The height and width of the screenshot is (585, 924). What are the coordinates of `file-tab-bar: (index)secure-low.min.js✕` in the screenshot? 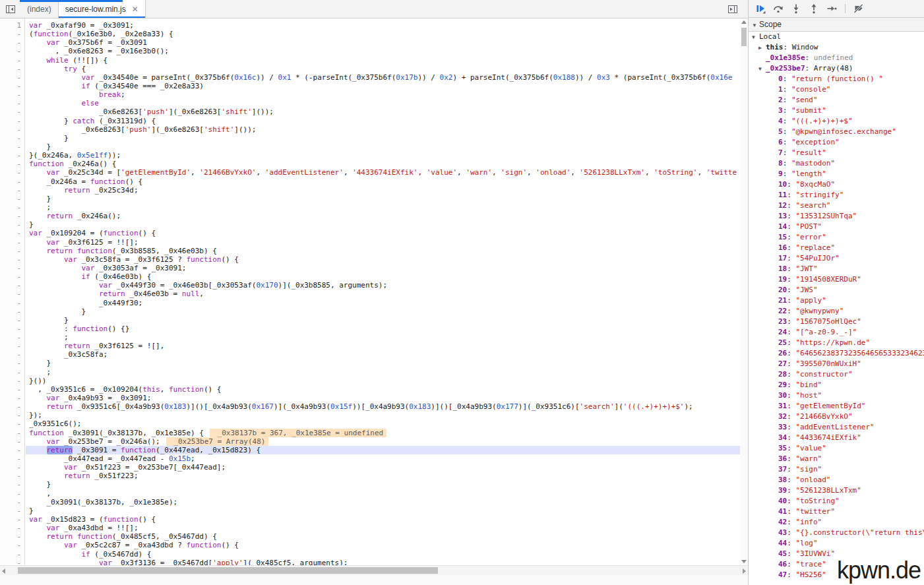 It's located at (374, 9).